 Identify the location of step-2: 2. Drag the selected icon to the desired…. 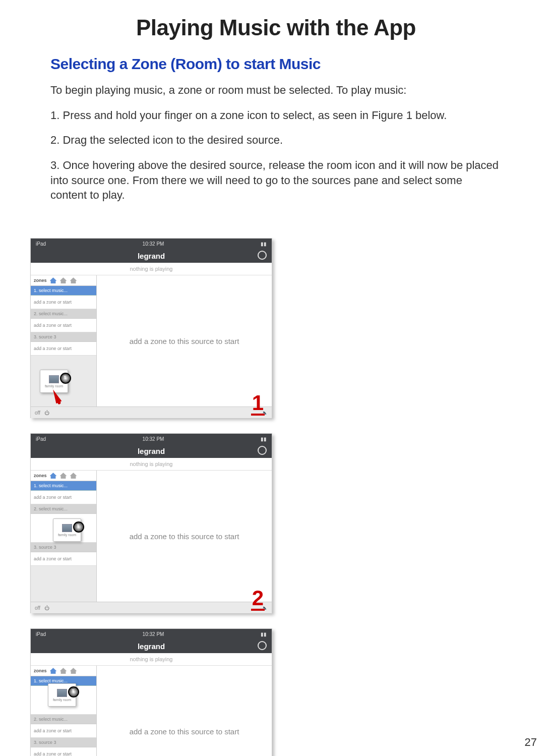
(276, 140).